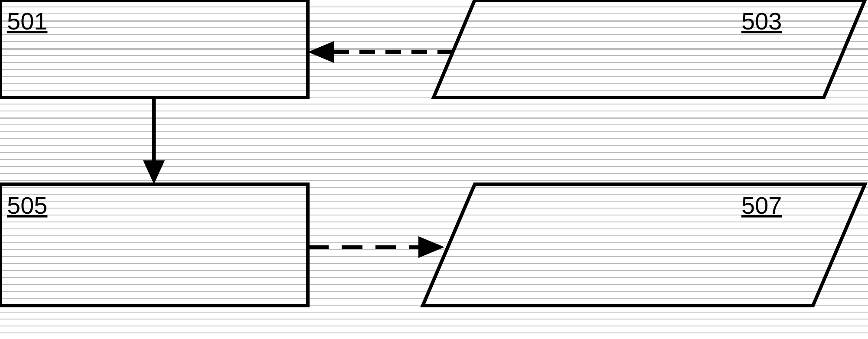 This screenshot has height=339, width=868. Describe the element at coordinates (154, 245) in the screenshot. I see `process-block-505: 505` at that location.